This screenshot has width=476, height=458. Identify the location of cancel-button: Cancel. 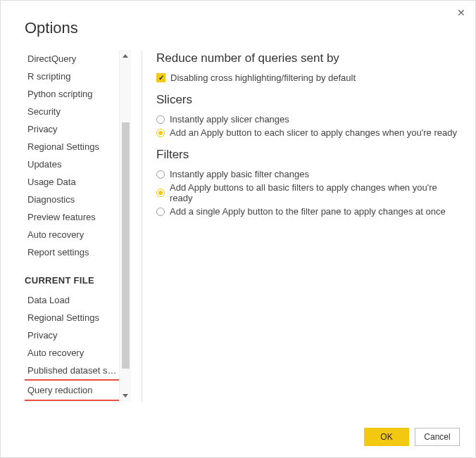
(437, 437).